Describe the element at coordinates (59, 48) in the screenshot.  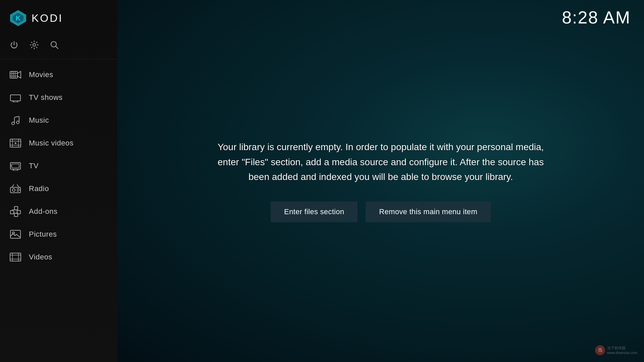
I see `sidebar-icon-row` at that location.